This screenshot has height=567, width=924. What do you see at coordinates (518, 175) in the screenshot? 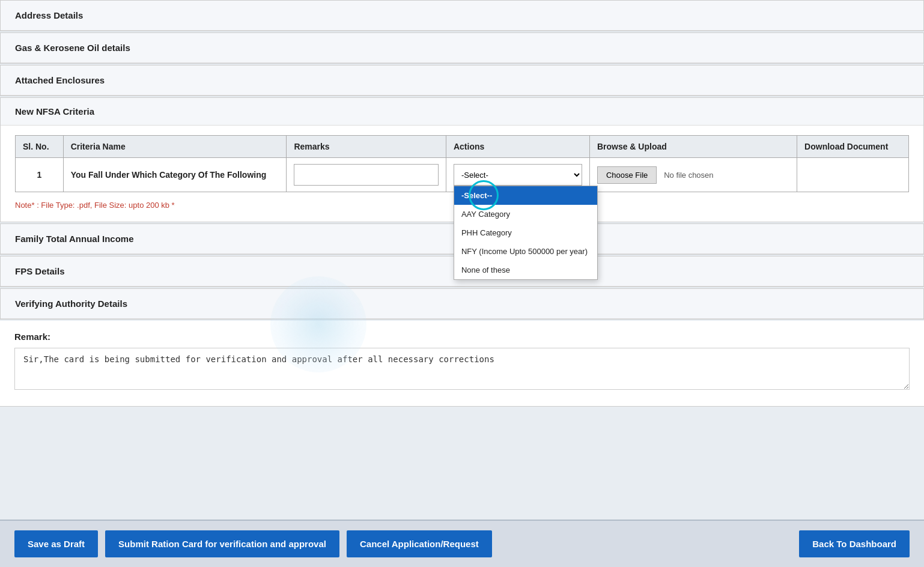
I see `category-select: -Select- AAY Category PHH Category NFY (…` at bounding box center [518, 175].